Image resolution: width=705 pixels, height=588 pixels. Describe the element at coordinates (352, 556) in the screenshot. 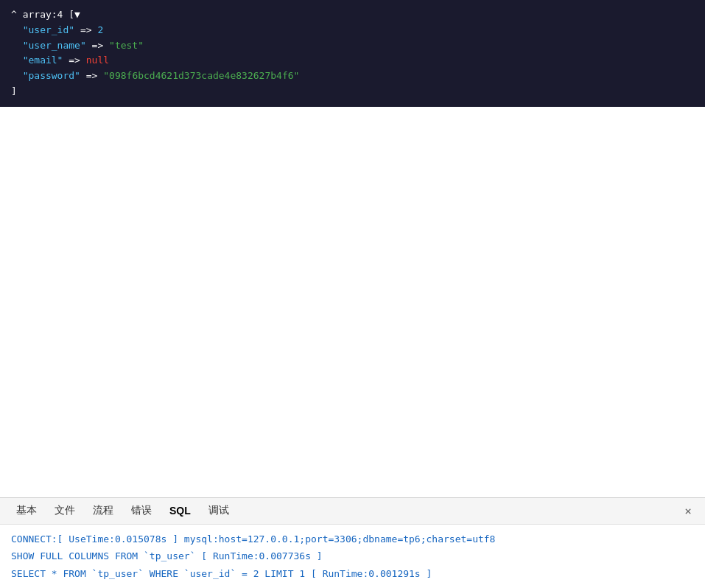

I see `sql-content: CONNECT:[ UseTime:0.015078s ] mysql:host…` at that location.